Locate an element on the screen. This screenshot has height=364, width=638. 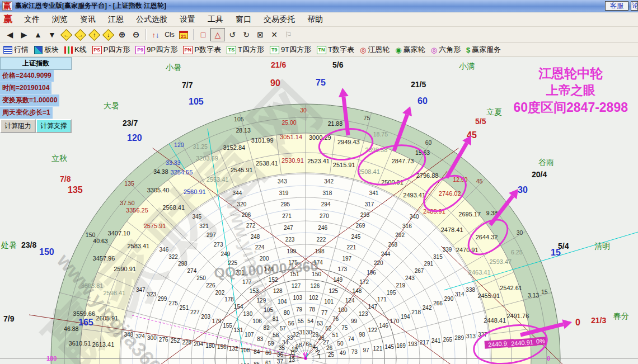
svg-text: 58 is located at coordinates (276, 335).